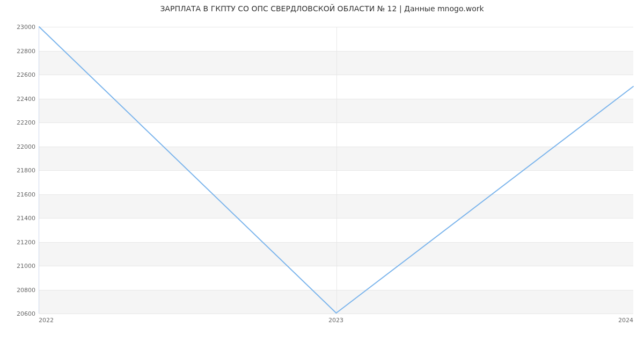 The height and width of the screenshot is (349, 644). What do you see at coordinates (626, 320) in the screenshot?
I see `x-tick-label: 2024` at bounding box center [626, 320].